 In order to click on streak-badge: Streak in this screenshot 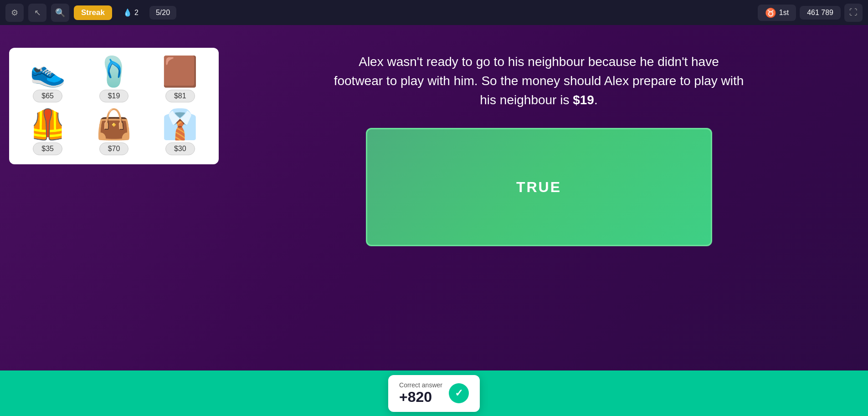, I will do `click(93, 13)`.